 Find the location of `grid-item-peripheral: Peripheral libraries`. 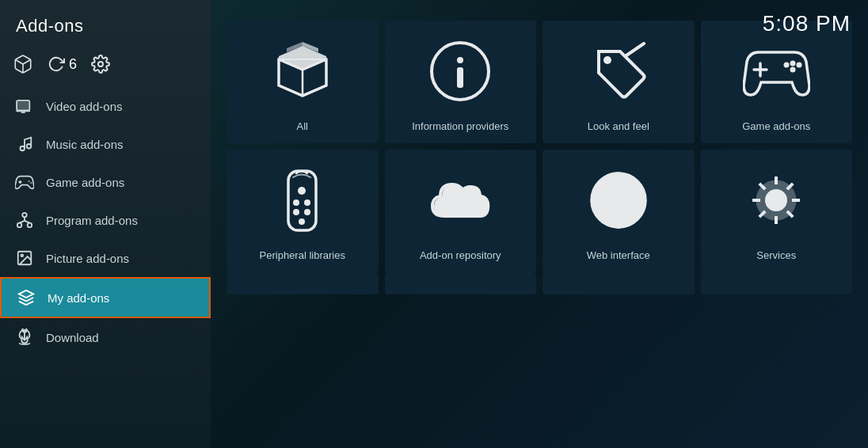

grid-item-peripheral: Peripheral libraries is located at coordinates (303, 211).